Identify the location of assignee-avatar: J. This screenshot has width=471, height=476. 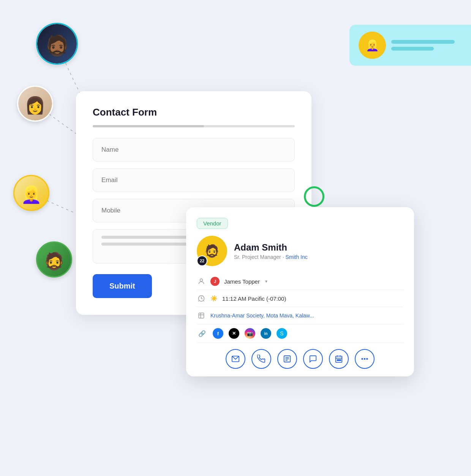
(215, 281).